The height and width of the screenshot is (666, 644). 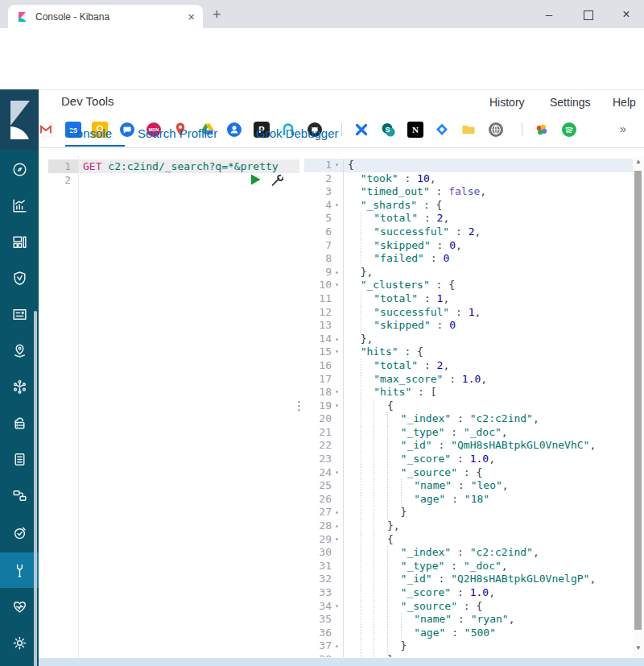 I want to click on response-line-code: "failed" : 0, so click(x=488, y=259).